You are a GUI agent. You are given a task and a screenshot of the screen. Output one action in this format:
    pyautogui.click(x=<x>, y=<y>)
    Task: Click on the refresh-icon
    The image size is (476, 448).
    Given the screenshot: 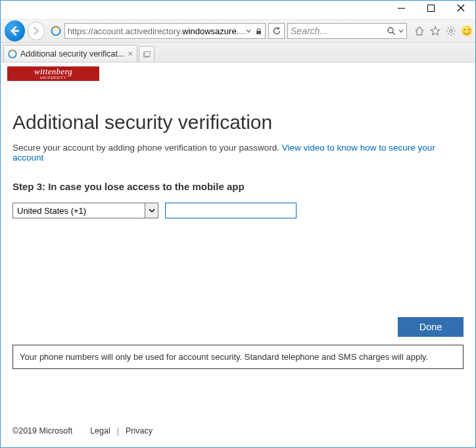 What is the action you would take?
    pyautogui.click(x=277, y=31)
    